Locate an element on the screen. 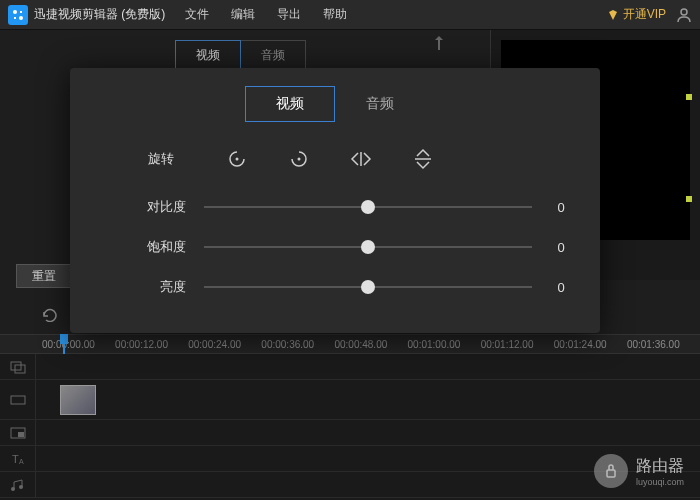  adjust-tabs: 视频 音频 is located at coordinates (335, 104).